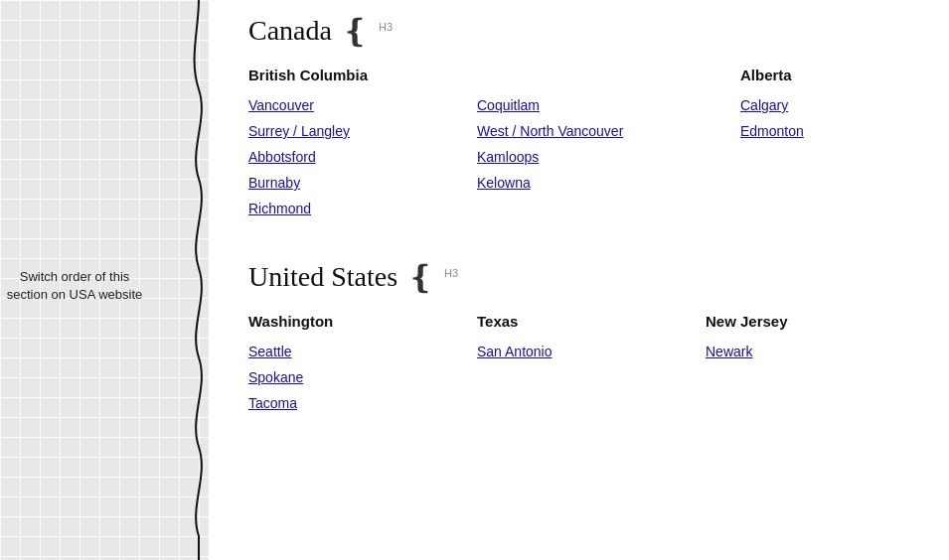 The height and width of the screenshot is (560, 949). What do you see at coordinates (323, 277) in the screenshot?
I see `usa-title: United States` at bounding box center [323, 277].